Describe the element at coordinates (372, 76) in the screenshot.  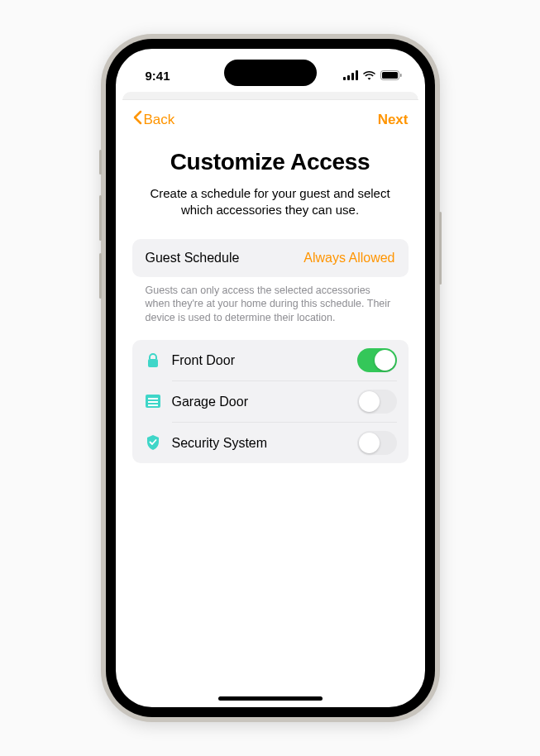
I see `status-indicators` at that location.